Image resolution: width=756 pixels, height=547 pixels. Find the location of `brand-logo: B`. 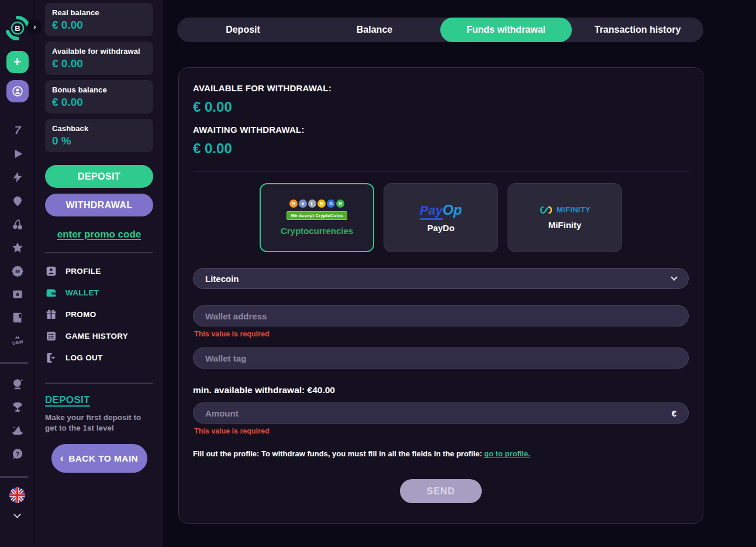

brand-logo: B is located at coordinates (18, 28).